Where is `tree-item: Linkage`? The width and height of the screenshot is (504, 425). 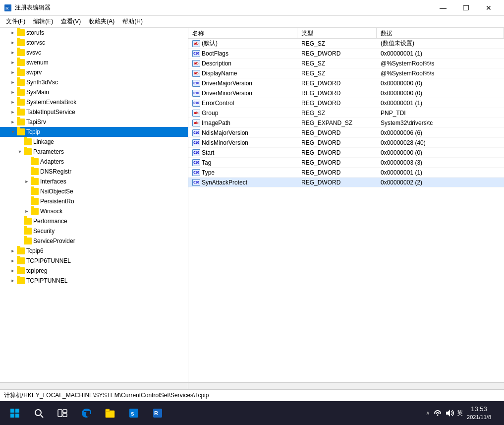 tree-item: Linkage is located at coordinates (94, 142).